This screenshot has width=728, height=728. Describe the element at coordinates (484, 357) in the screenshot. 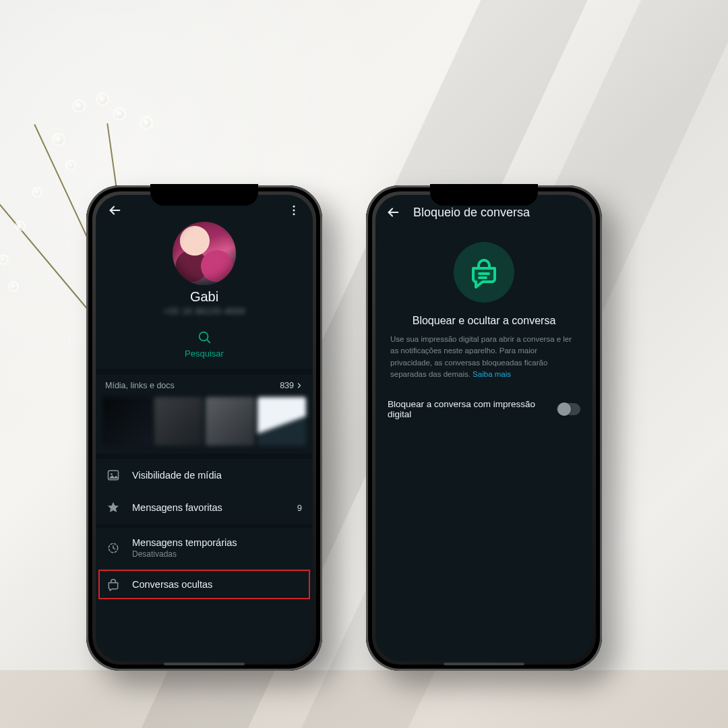

I see `hero-description: Use sua impressão digital para abrir a c…` at that location.